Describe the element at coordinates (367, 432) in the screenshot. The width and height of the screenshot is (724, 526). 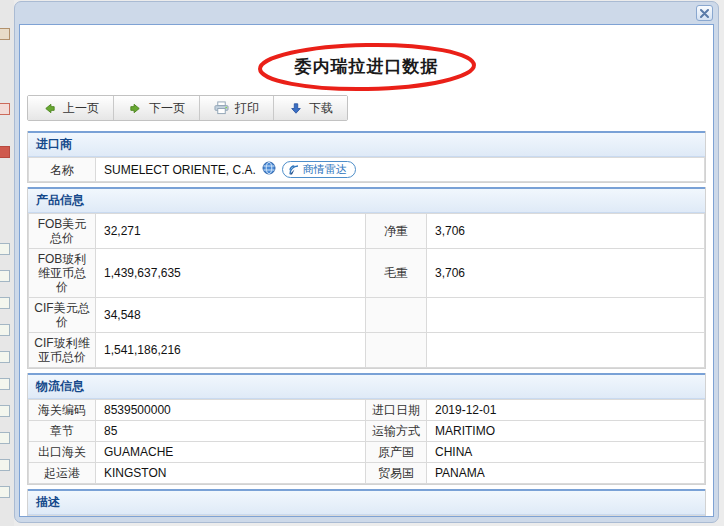
I see `table-row: 章节 85 运输方式 MARITIMO` at that location.